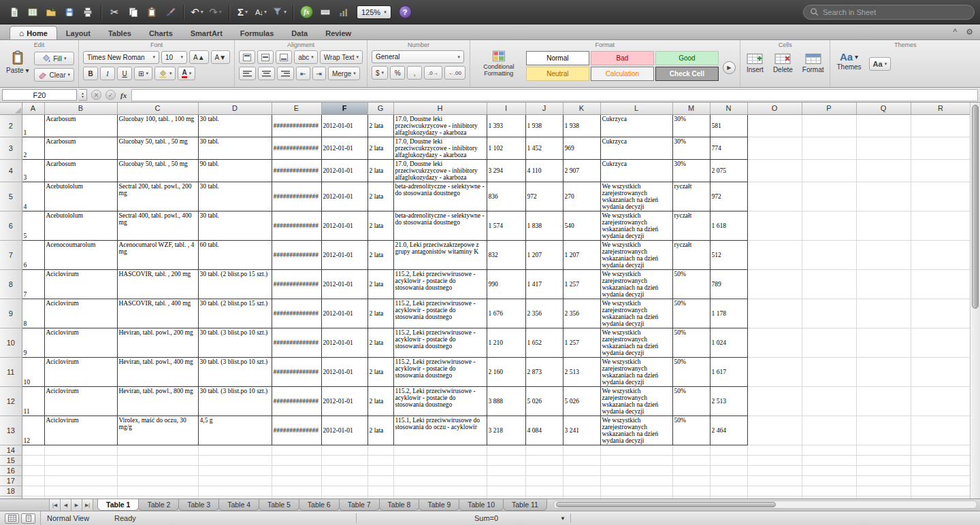 The height and width of the screenshot is (525, 980). What do you see at coordinates (636, 430) in the screenshot?
I see `cell-L13: We wszystkich zarejestrowanych wskazania…` at bounding box center [636, 430].